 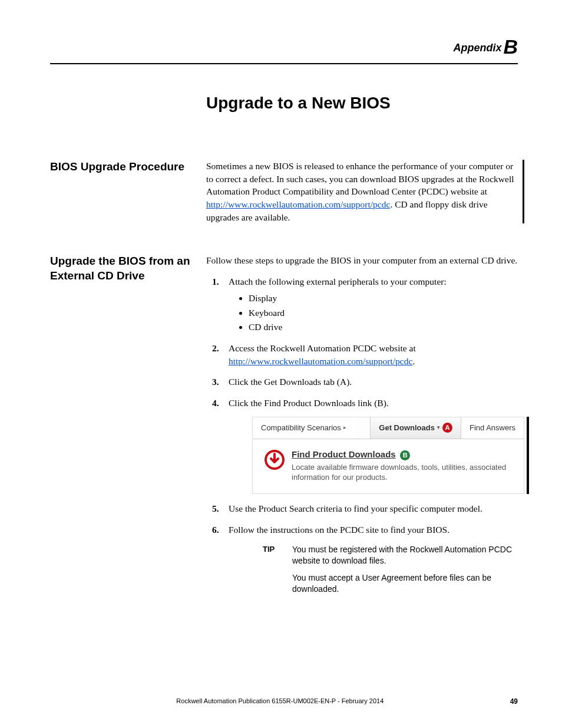 I want to click on section-bios-upgrade-procedure: BIOS Upgrade Procedure Sometimes a new B…, so click(x=284, y=195).